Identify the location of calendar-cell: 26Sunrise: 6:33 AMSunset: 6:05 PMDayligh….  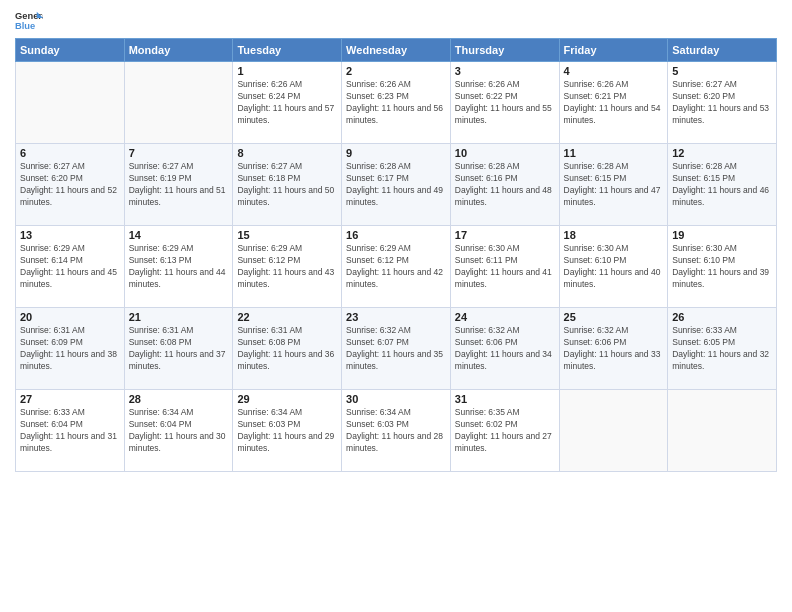
(722, 349).